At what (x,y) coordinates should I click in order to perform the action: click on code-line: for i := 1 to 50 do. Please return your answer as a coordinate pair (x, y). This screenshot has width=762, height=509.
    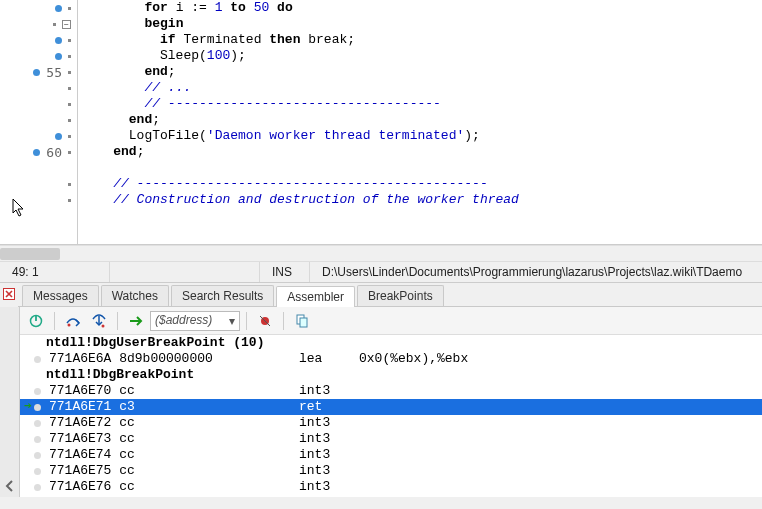
    Looking at the image, I should click on (422, 8).